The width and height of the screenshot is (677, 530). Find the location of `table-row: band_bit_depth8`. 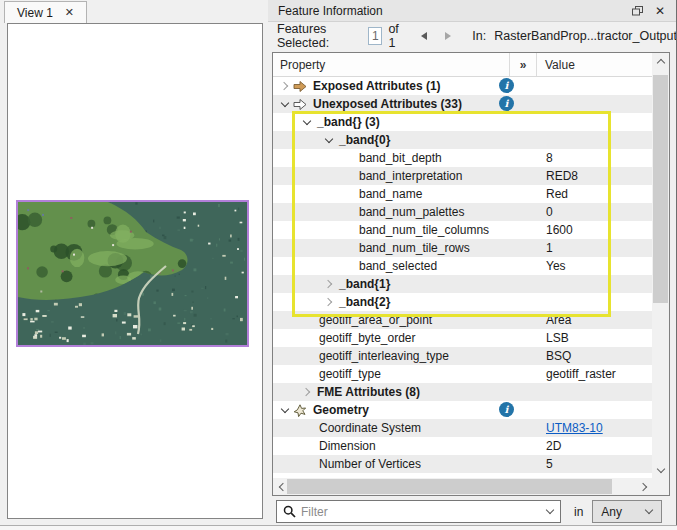

table-row: band_bit_depth8 is located at coordinates (462, 158).